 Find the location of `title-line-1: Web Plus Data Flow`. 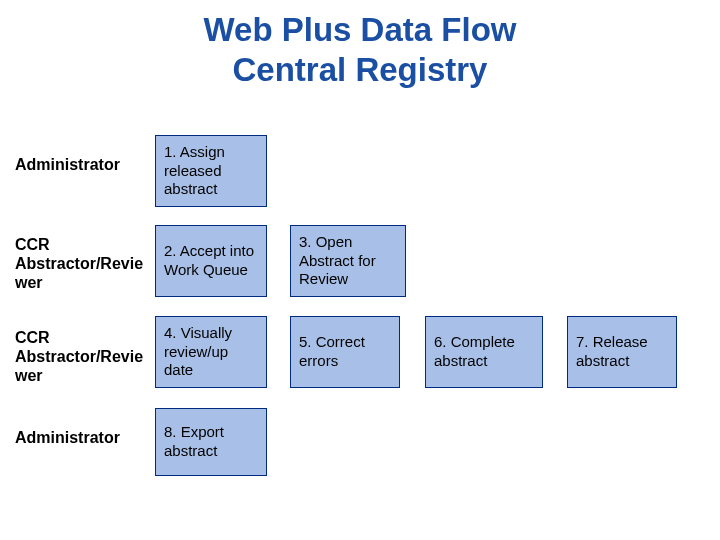

title-line-1: Web Plus Data Flow is located at coordinates (360, 30).